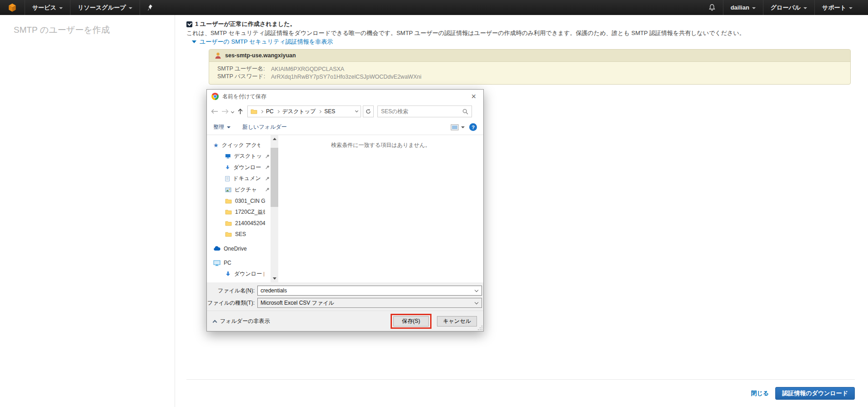 Image resolution: width=868 pixels, height=407 pixels. I want to click on breadcrumb-item-pc: PC, so click(270, 111).